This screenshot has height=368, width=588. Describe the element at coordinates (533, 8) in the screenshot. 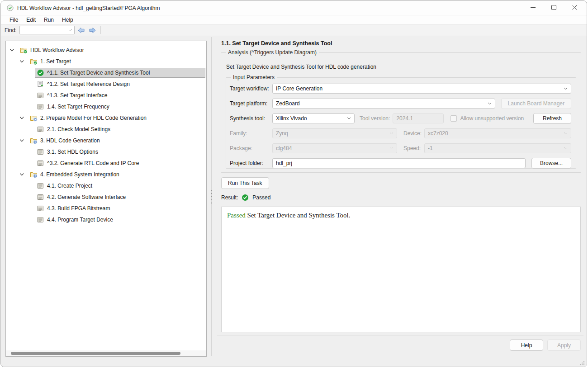

I see `minimize-icon` at that location.